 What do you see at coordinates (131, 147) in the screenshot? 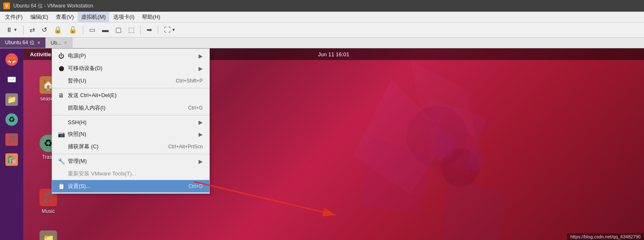
I see `menu-capture-screen: 捕获屏幕 (C) Ctrl+Alt+PrtScn` at bounding box center [131, 147].